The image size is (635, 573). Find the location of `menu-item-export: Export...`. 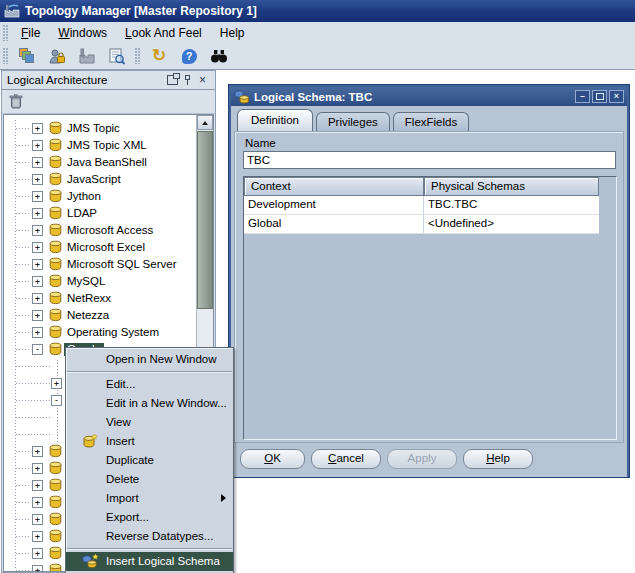

menu-item-export: Export... is located at coordinates (150, 518).